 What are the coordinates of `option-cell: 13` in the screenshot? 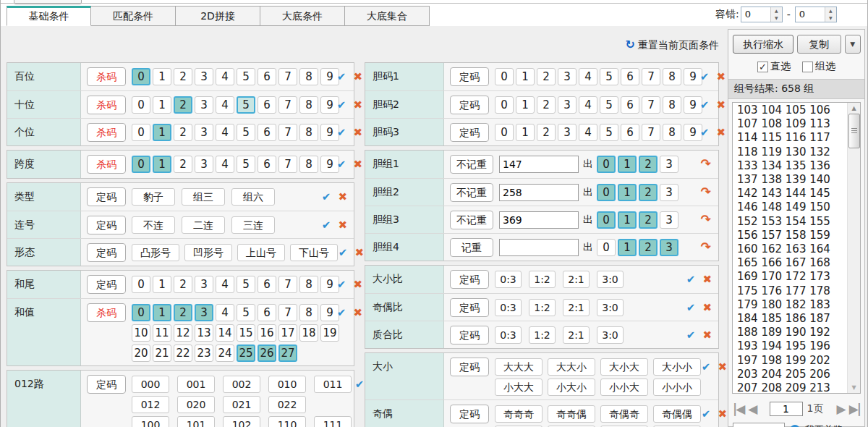 It's located at (204, 333).